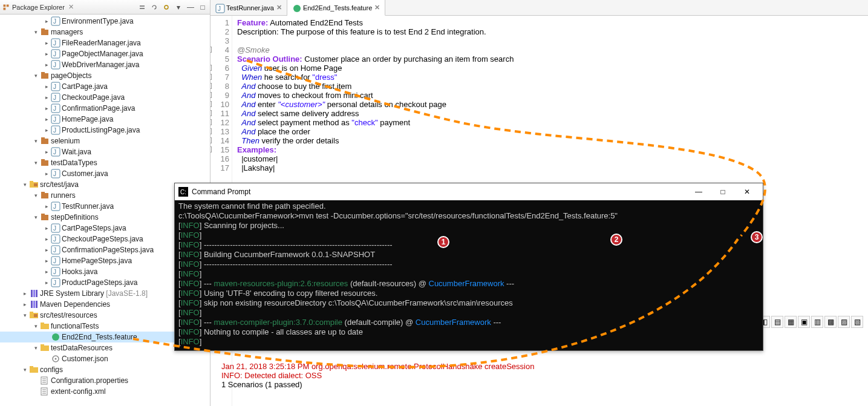  What do you see at coordinates (375, 68) in the screenshot?
I see `code-line: Given user is on Home Page` at bounding box center [375, 68].